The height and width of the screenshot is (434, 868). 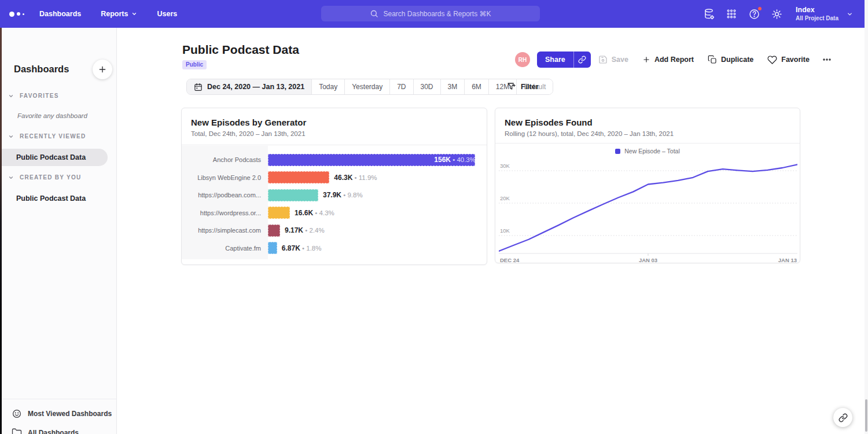 What do you see at coordinates (427, 87) in the screenshot?
I see `preset-30d: 30D` at bounding box center [427, 87].